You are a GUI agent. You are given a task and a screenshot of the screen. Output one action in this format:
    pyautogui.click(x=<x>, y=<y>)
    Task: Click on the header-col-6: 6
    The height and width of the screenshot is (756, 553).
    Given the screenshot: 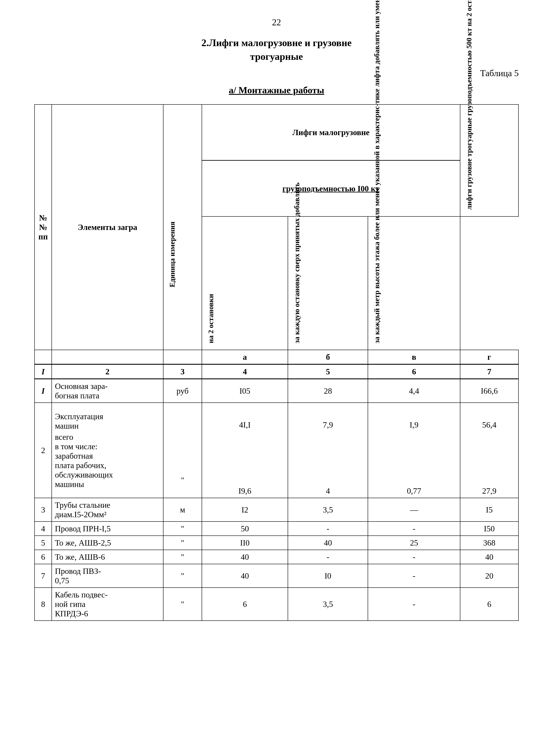 What is the action you would take?
    pyautogui.click(x=414, y=372)
    